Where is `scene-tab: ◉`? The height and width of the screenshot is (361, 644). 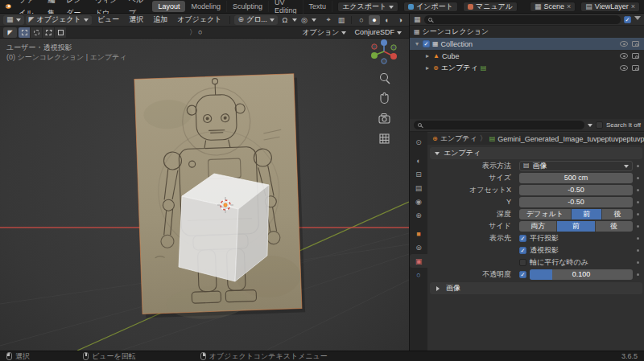
scene-tab: ◉ is located at coordinates (419, 201).